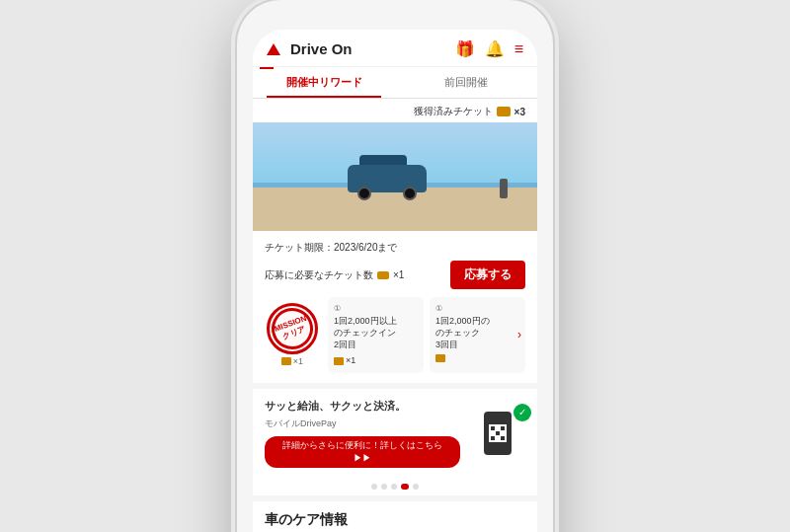 This screenshot has width=790, height=532. What do you see at coordinates (405, 487) in the screenshot?
I see `dot-4-active` at bounding box center [405, 487].